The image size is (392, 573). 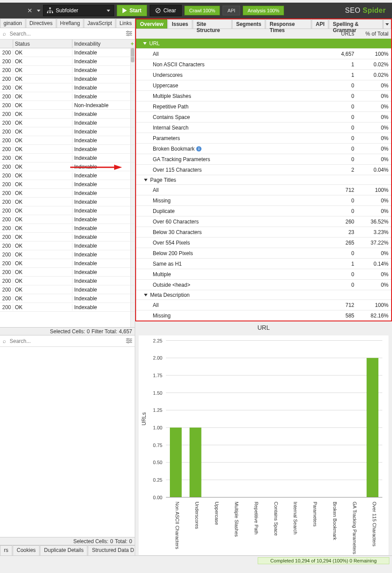 What do you see at coordinates (263, 43) in the screenshot?
I see `overview-group-url: URL` at bounding box center [263, 43].